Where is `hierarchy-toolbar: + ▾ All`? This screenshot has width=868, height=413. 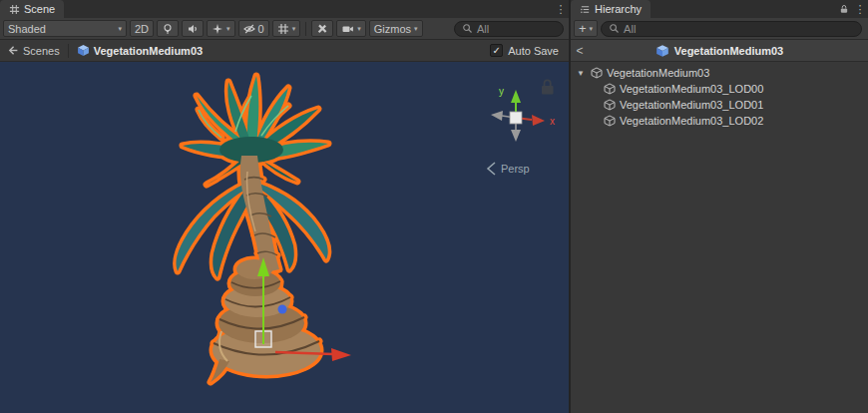 hierarchy-toolbar: + ▾ All is located at coordinates (719, 29).